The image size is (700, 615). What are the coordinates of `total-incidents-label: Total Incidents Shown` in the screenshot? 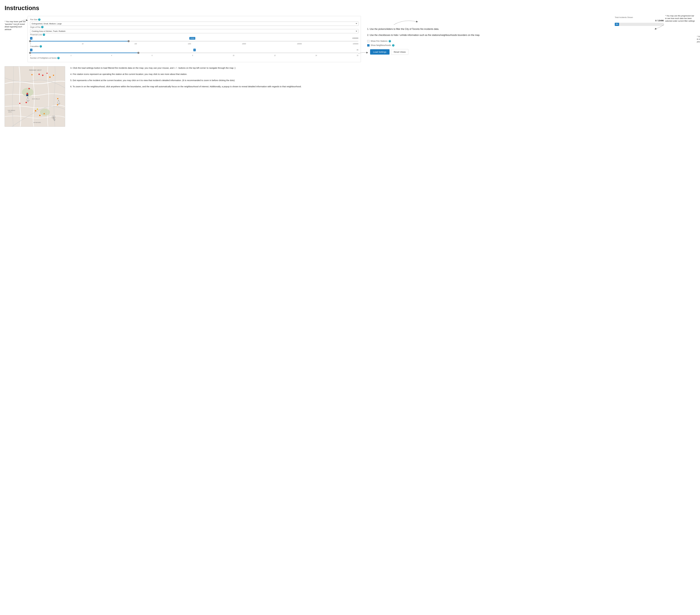 It's located at (624, 17).